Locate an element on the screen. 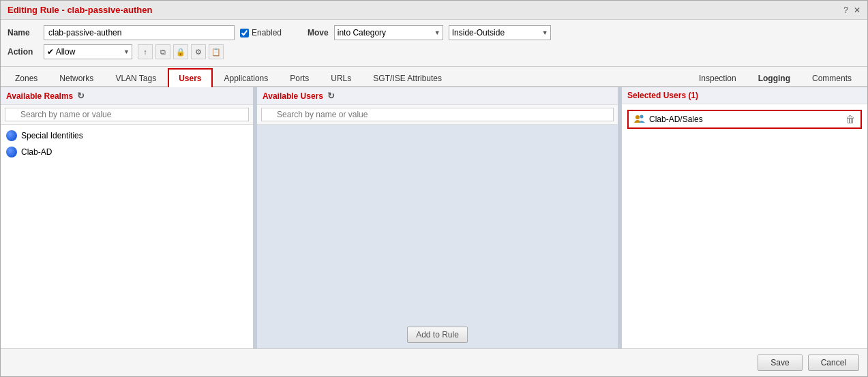 The height and width of the screenshot is (377, 868). copy-icon: ⧉ is located at coordinates (163, 52).